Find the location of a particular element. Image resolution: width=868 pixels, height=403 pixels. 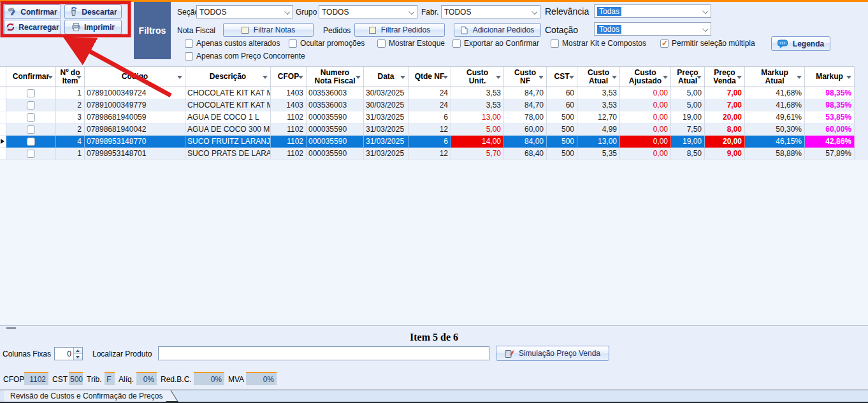

descartar-button: Descartar is located at coordinates (93, 11).